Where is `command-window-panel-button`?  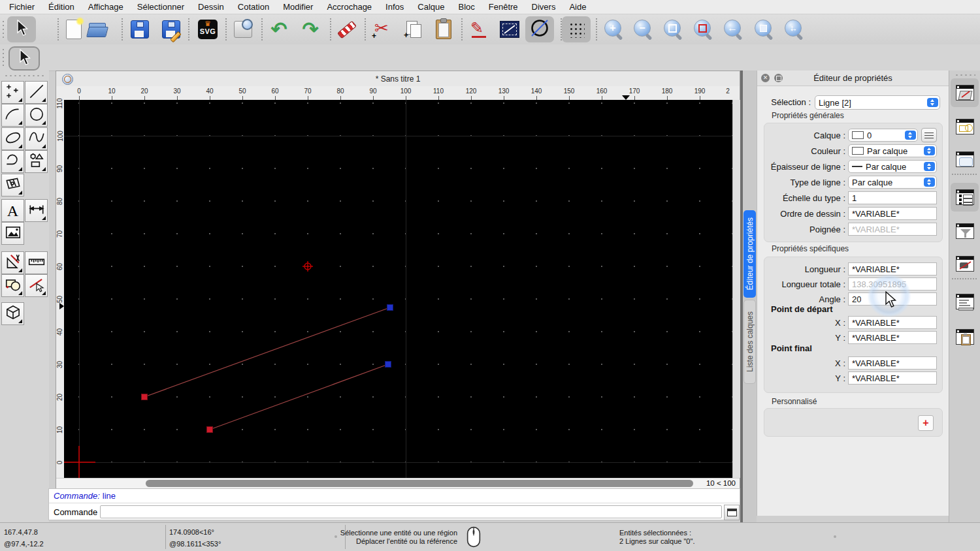
command-window-panel-button is located at coordinates (964, 302).